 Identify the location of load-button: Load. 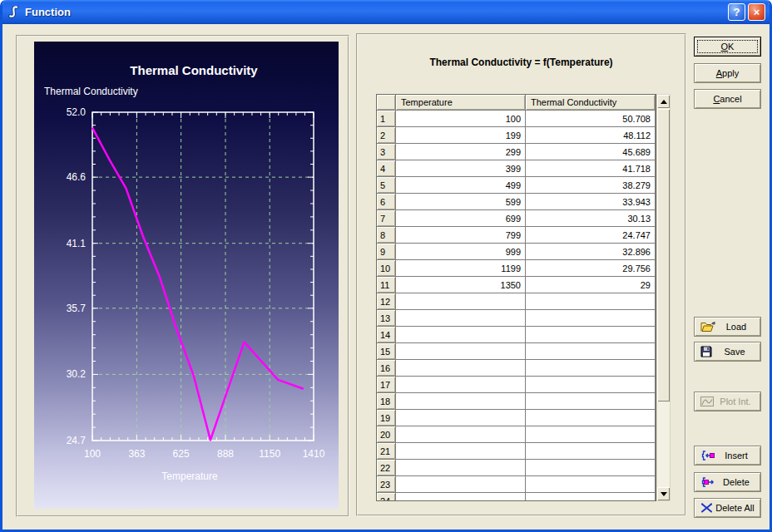
(727, 327).